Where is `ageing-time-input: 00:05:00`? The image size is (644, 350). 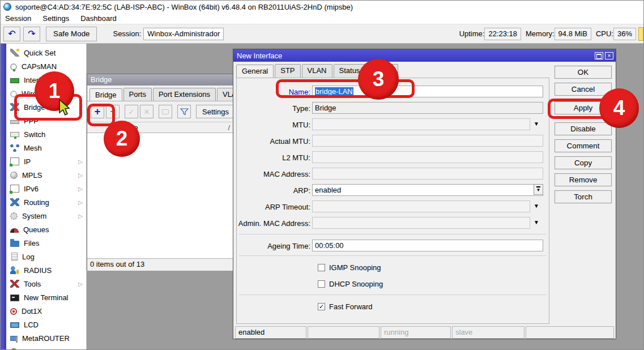
ageing-time-input: 00:05:00 is located at coordinates (428, 246).